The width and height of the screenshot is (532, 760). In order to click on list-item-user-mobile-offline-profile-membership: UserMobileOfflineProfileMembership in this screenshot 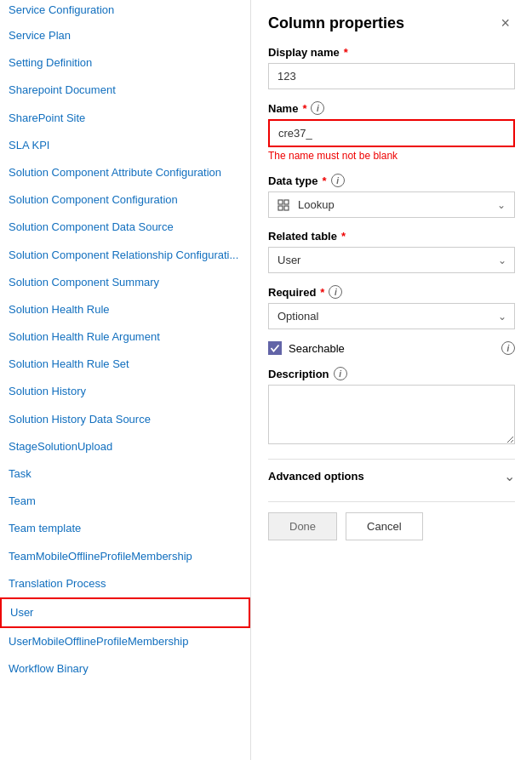, I will do `click(125, 642)`.